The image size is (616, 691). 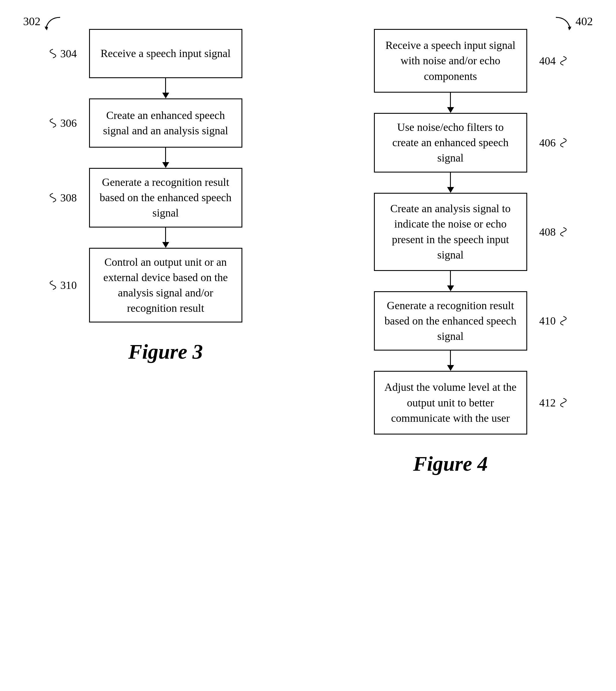 I want to click on fig3-step-306-row: 306 Create an enhanced speech signal and…, so click(x=166, y=123).